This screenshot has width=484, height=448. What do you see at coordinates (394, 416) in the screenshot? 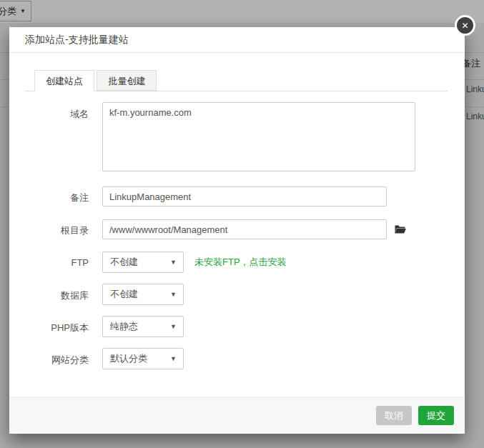
I see `cancel-button: 取消` at bounding box center [394, 416].